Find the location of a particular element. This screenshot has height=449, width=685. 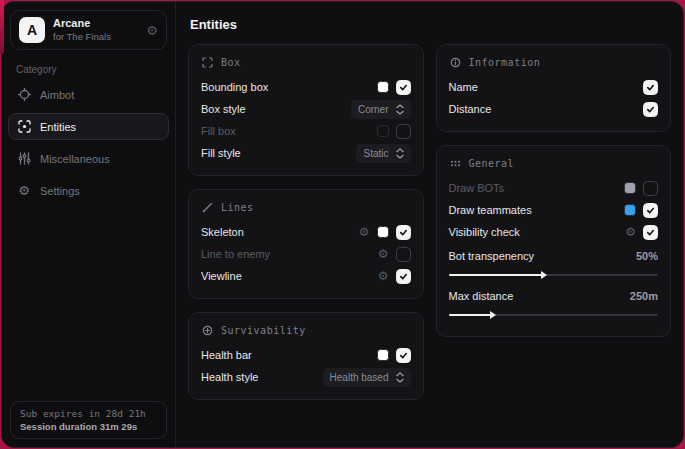

setting-row-skeleton: Skeleton ⚙ is located at coordinates (306, 232).